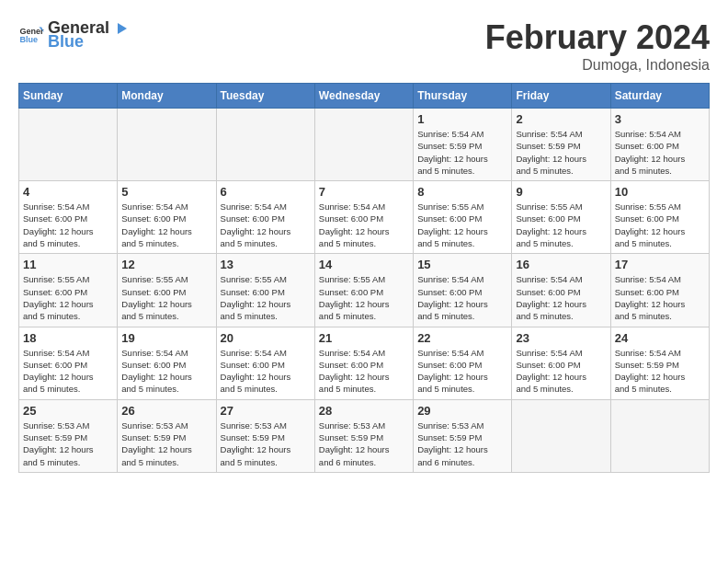 This screenshot has width=728, height=563. What do you see at coordinates (364, 362) in the screenshot?
I see `day-cell: 21Sunrise: 5:54 AM Sunset: 6:00 PM Dayli…` at bounding box center [364, 362].